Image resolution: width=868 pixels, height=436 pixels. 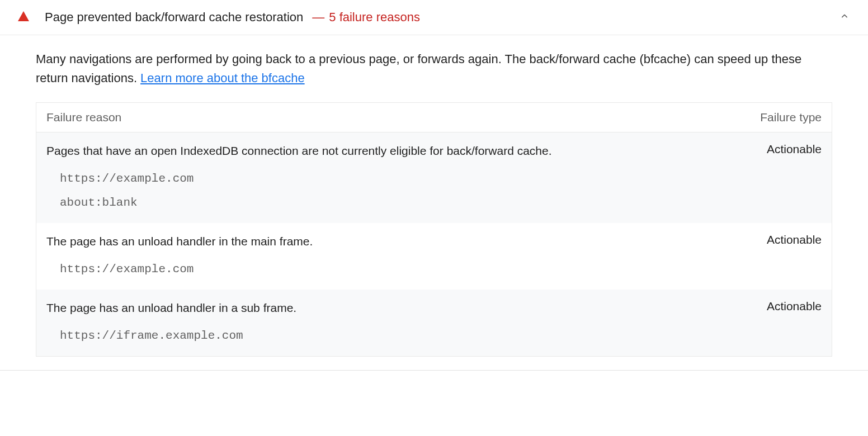 I want to click on failure-reason-text: The page has an unload handler in the ma…, so click(x=389, y=241).